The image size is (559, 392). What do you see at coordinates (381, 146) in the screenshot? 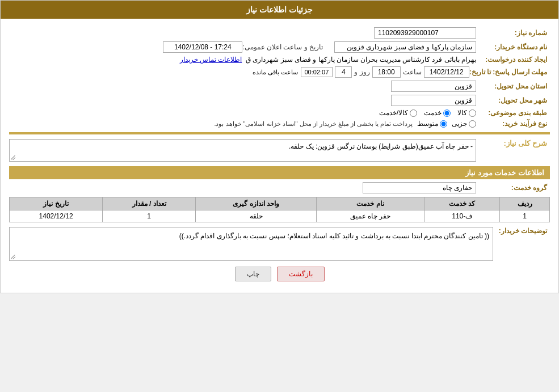
I see `need-desc-value: - حفر چاه آب عمیق(طبق شرایط) بوستان نرگس…` at bounding box center [381, 146].